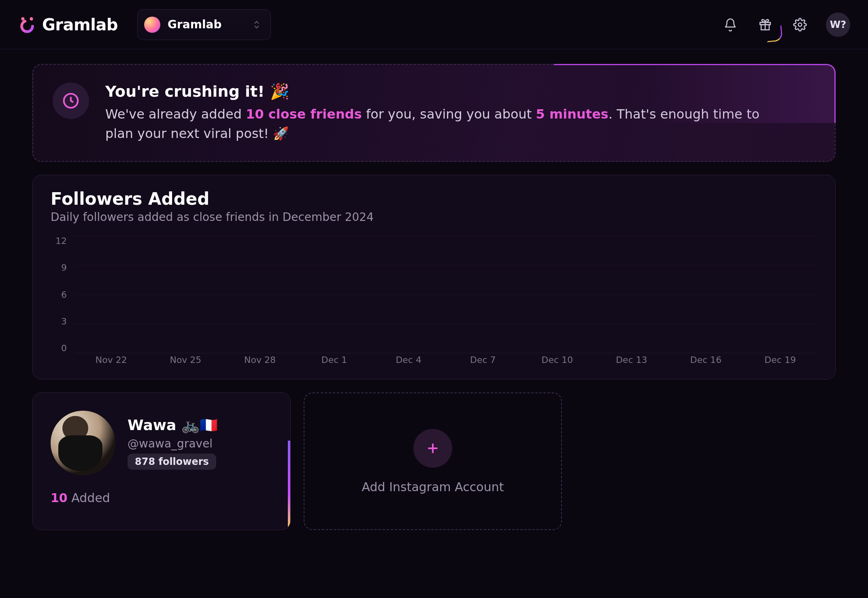 The height and width of the screenshot is (598, 868). Describe the element at coordinates (172, 443) in the screenshot. I see `account-handle: @wawa_gravel` at that location.